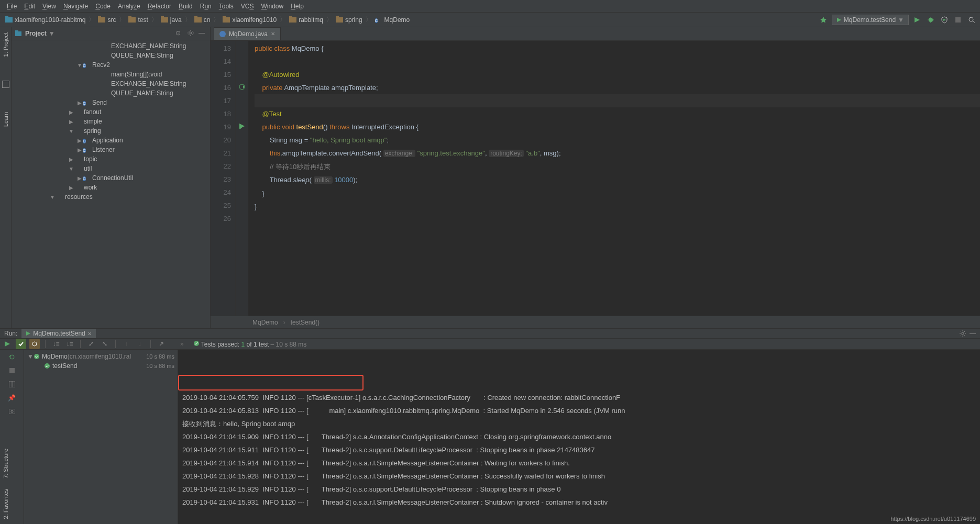  I want to click on tree-node: ▶CListener, so click(111, 150).